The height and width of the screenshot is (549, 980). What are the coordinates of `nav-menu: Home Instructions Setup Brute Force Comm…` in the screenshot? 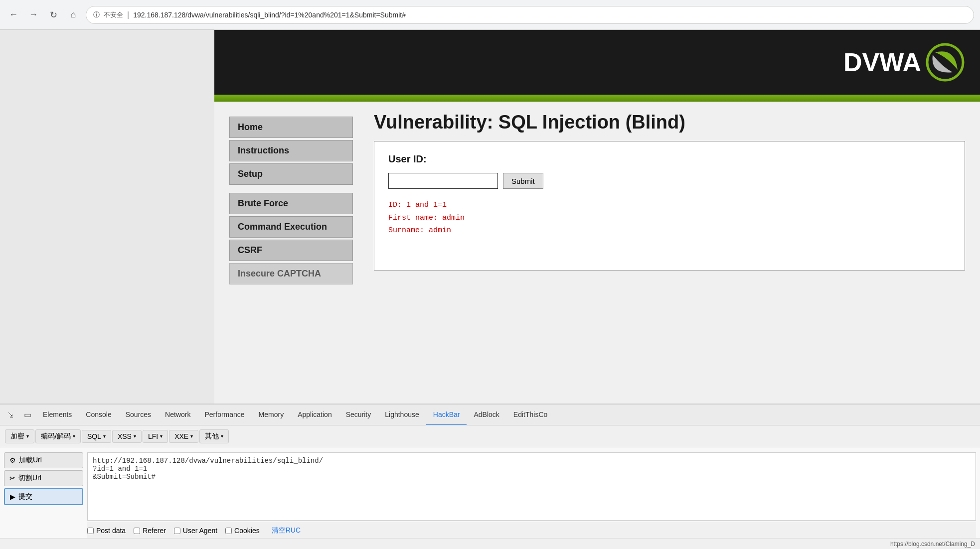 It's located at (294, 253).